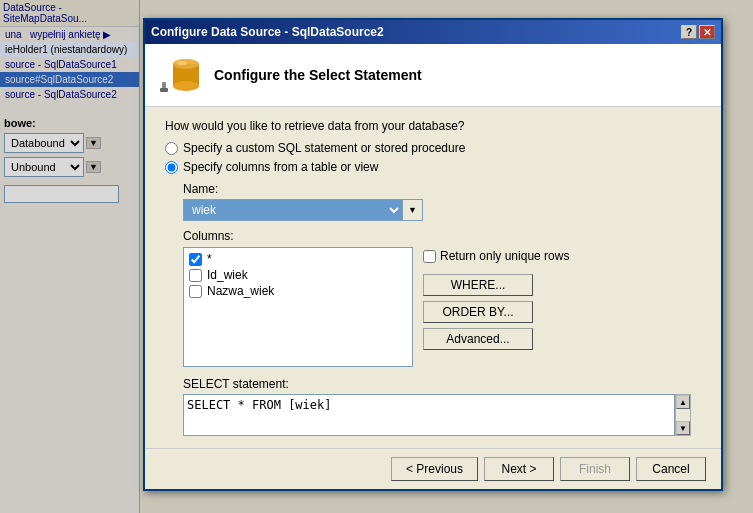 The image size is (753, 513). I want to click on scroll-down-arrow: ▼, so click(683, 428).